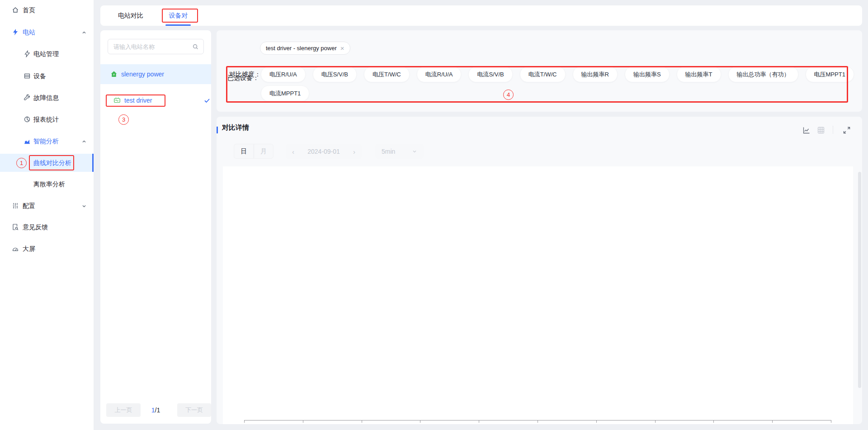 The height and width of the screenshot is (430, 868). I want to click on vertical-scrollbar, so click(860, 280).